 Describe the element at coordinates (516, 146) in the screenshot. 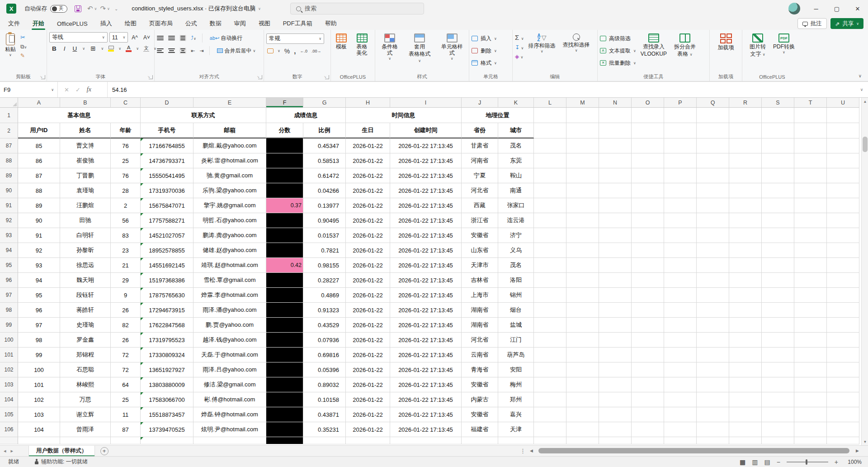

I see `cell-city: 茂名` at that location.